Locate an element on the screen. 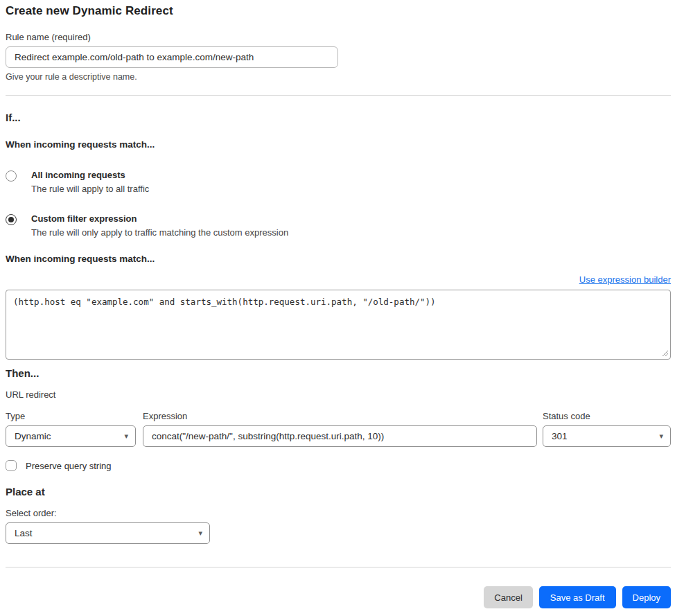 The height and width of the screenshot is (616, 693). footer-divider is located at coordinates (338, 567).